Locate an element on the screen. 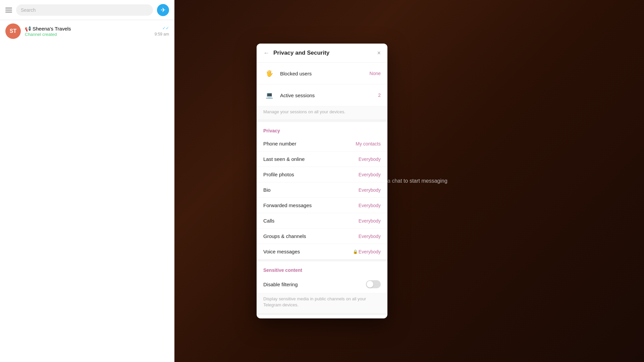 The image size is (644, 362). last-seen-value: Everybody is located at coordinates (370, 159).